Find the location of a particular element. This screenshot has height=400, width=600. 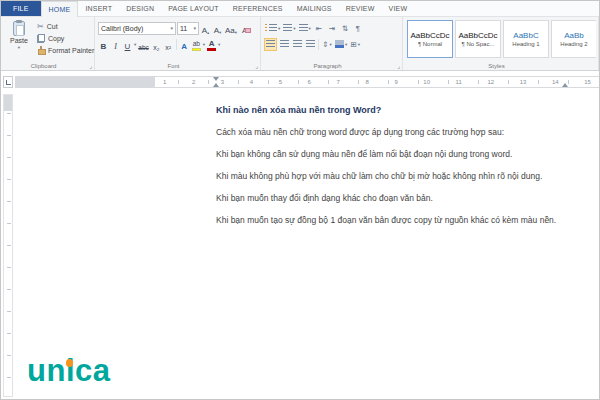

paste-dropdown-arrow-icon: ▾ is located at coordinates (19, 48).